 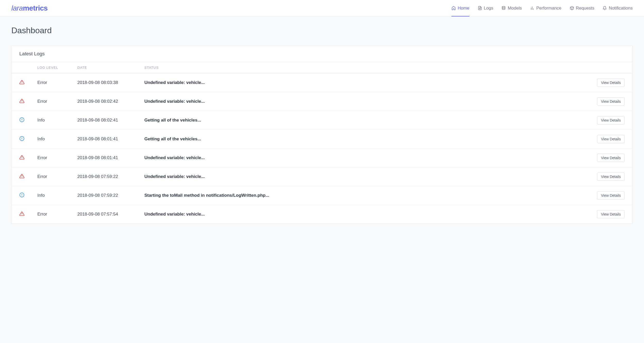 I want to click on col-header-icon, so click(x=24, y=68).